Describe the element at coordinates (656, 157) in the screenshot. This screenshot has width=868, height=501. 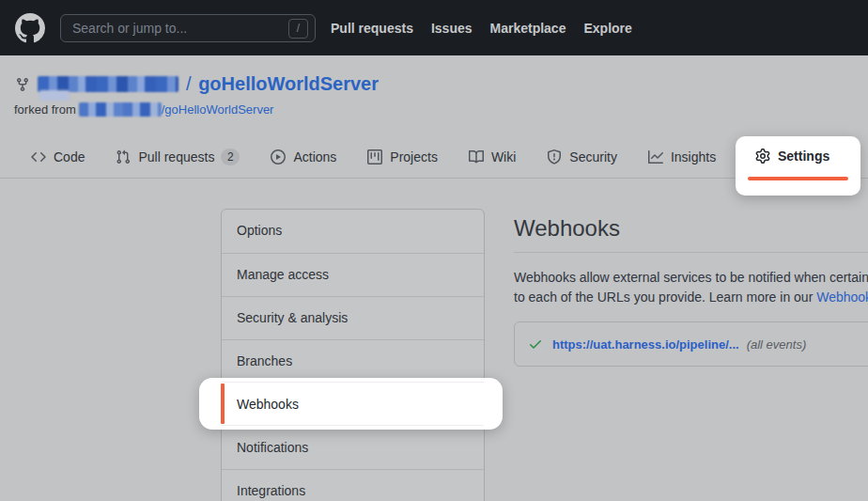
I see `graph-icon` at that location.